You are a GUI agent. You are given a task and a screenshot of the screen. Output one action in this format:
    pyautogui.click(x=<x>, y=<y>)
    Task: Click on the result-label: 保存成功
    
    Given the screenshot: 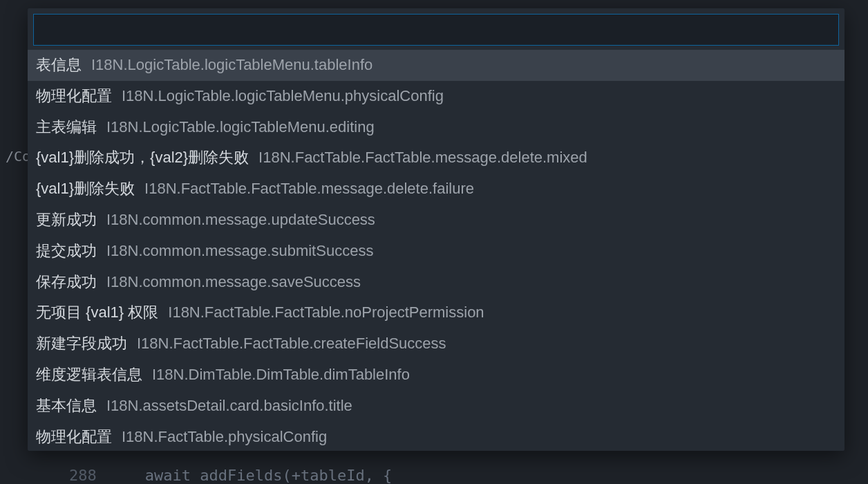 What is the action you would take?
    pyautogui.click(x=66, y=282)
    